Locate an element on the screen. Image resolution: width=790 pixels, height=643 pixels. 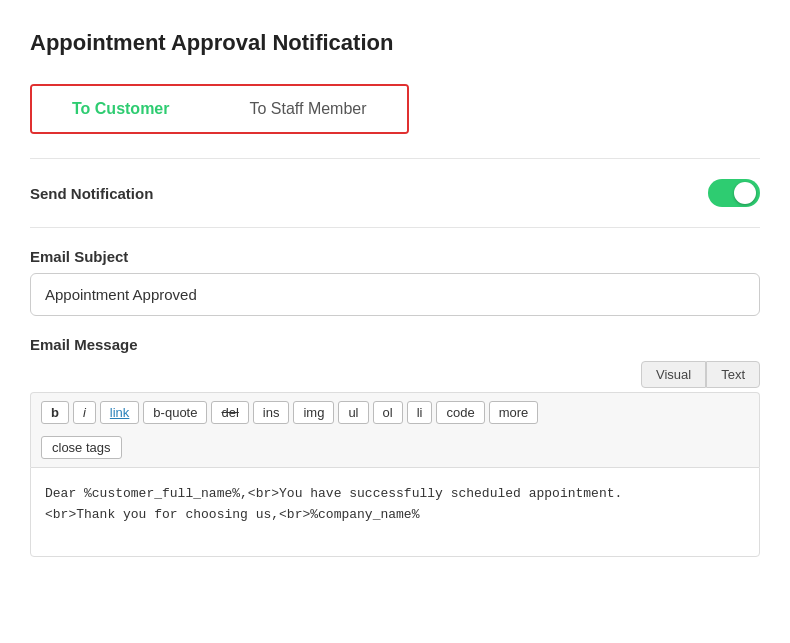
tab-to-staff-member: To Staff Member is located at coordinates (308, 109).